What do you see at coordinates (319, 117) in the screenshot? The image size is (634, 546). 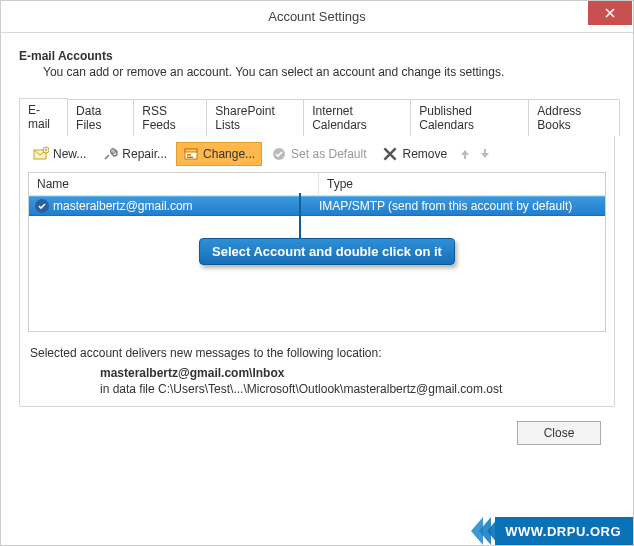 I see `tabstrip: E-mail Data Files RSS Feeds SharePoint L…` at bounding box center [319, 117].